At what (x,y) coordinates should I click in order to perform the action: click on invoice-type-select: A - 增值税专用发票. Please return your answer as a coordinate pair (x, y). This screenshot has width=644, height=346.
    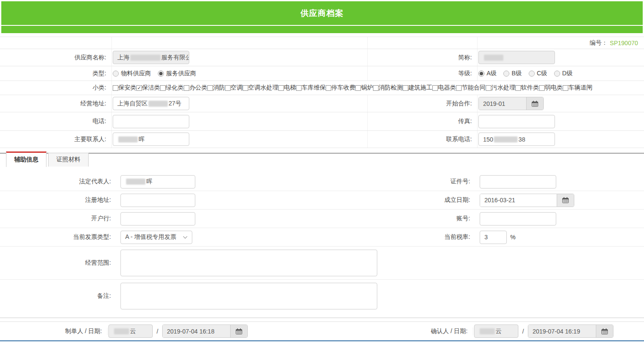
    Looking at the image, I should click on (157, 238).